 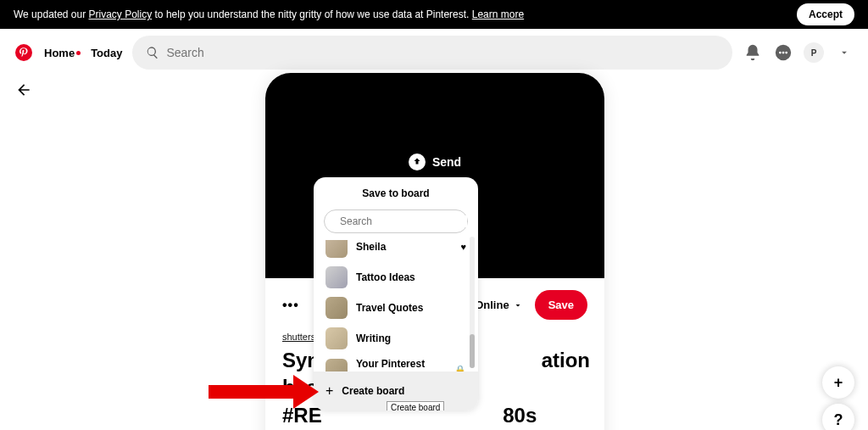 I want to click on board-search, so click(x=396, y=221).